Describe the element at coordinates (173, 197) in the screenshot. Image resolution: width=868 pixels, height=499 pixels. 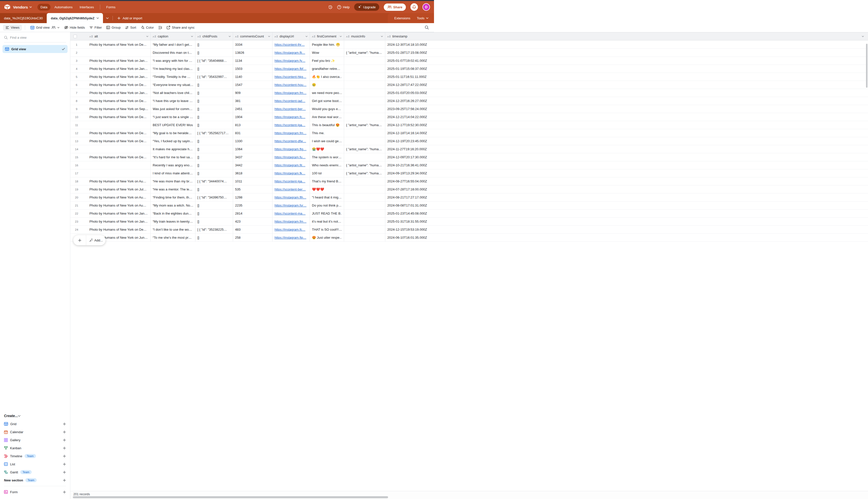
I see `cell-caption: “Finding time for them, th…` at that location.